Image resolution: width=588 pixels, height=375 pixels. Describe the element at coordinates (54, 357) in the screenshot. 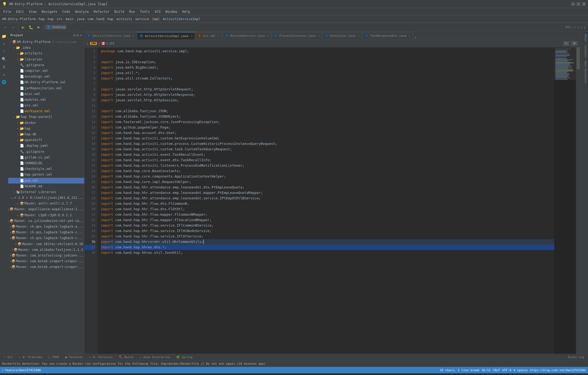

I see `bottom-tab-todo: ☑ TODO` at that location.